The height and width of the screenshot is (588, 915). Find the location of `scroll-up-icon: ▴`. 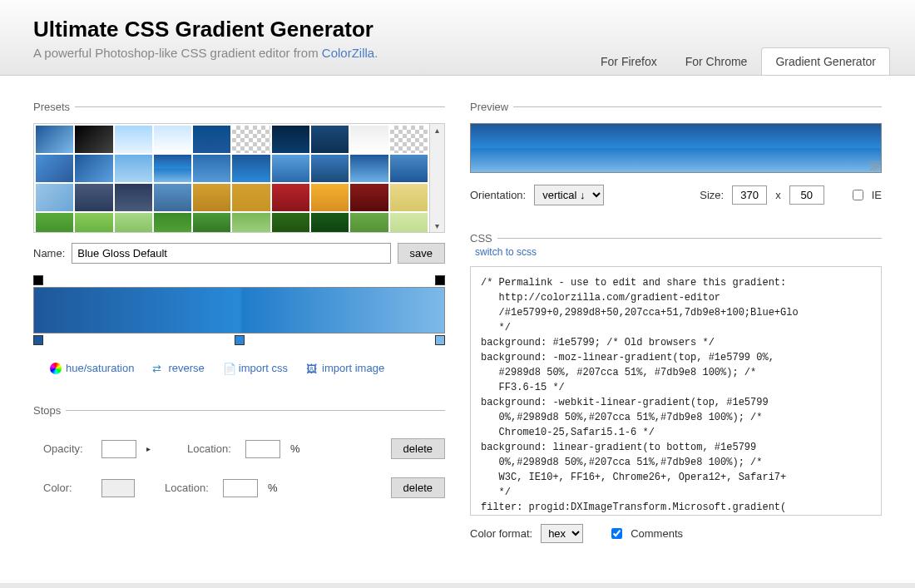

scroll-up-icon: ▴ is located at coordinates (438, 130).